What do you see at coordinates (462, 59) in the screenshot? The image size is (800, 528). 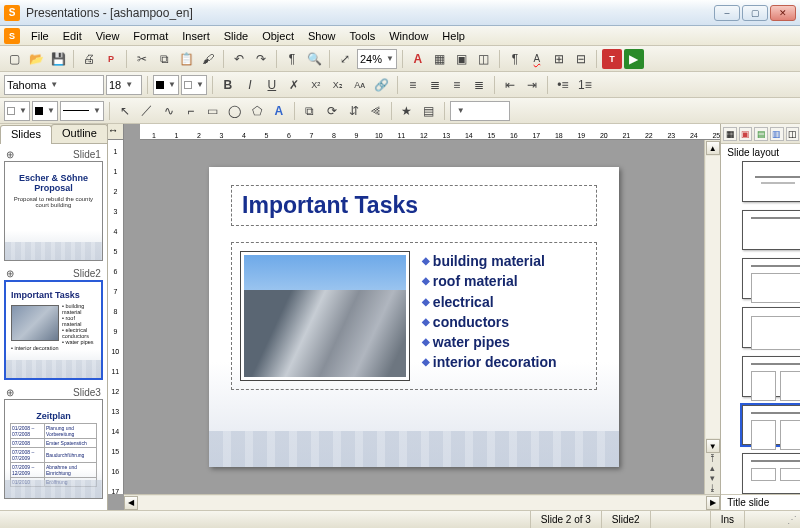 I see `image-icon: ▣` at bounding box center [462, 59].